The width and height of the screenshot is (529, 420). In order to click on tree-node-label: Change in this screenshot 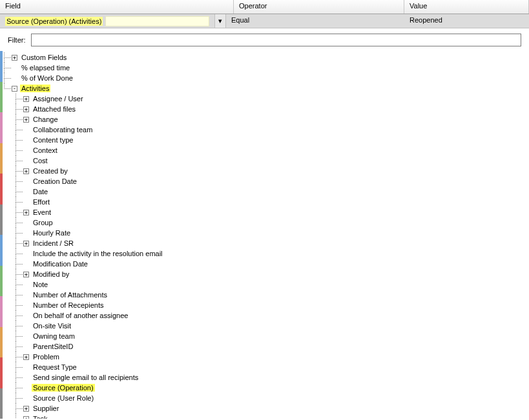, I will do `click(45, 119)`.